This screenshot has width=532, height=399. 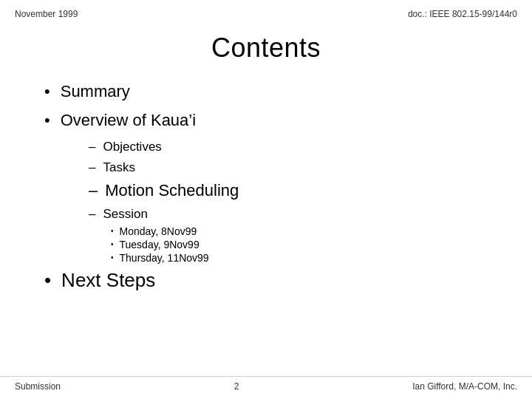 I want to click on sub-item-objectives: – Objectives, so click(x=288, y=147).